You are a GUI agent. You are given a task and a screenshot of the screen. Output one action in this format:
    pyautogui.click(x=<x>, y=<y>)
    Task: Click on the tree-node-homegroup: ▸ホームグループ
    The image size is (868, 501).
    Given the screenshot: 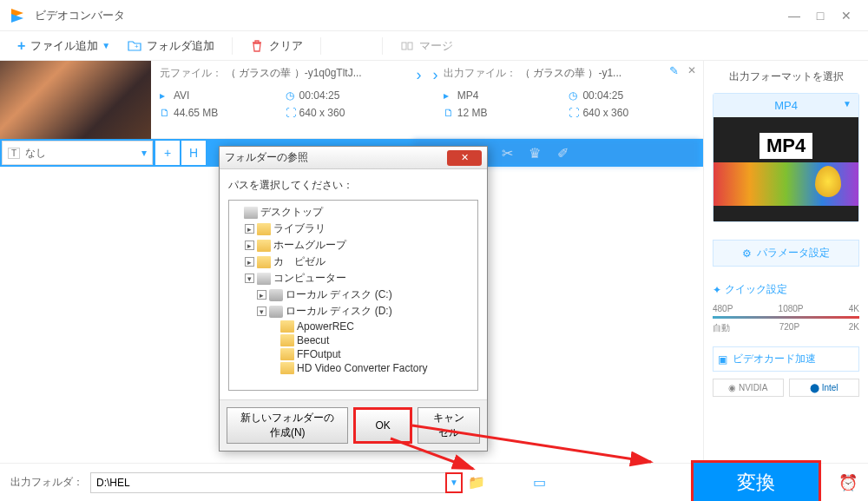 What is the action you would take?
    pyautogui.click(x=353, y=245)
    